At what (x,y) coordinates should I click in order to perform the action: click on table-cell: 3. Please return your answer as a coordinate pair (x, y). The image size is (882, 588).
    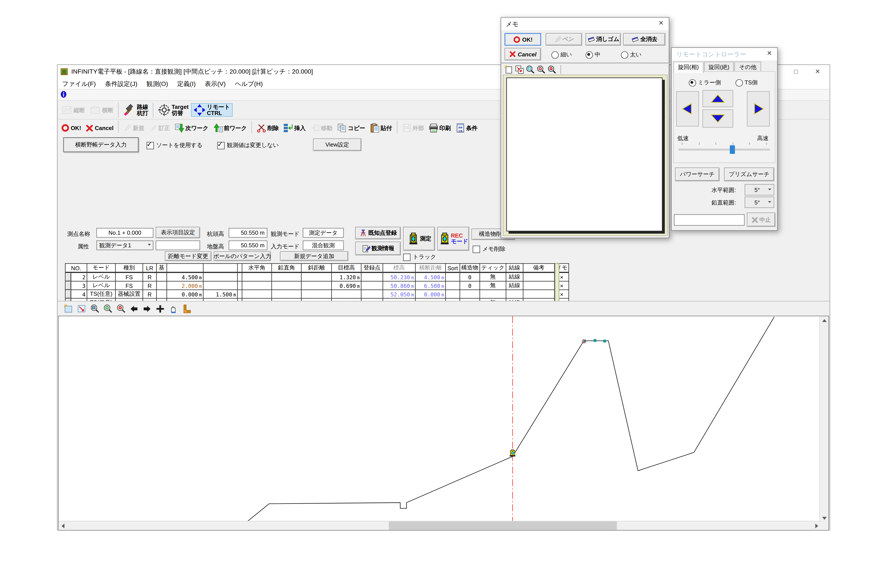
    Looking at the image, I should click on (79, 286).